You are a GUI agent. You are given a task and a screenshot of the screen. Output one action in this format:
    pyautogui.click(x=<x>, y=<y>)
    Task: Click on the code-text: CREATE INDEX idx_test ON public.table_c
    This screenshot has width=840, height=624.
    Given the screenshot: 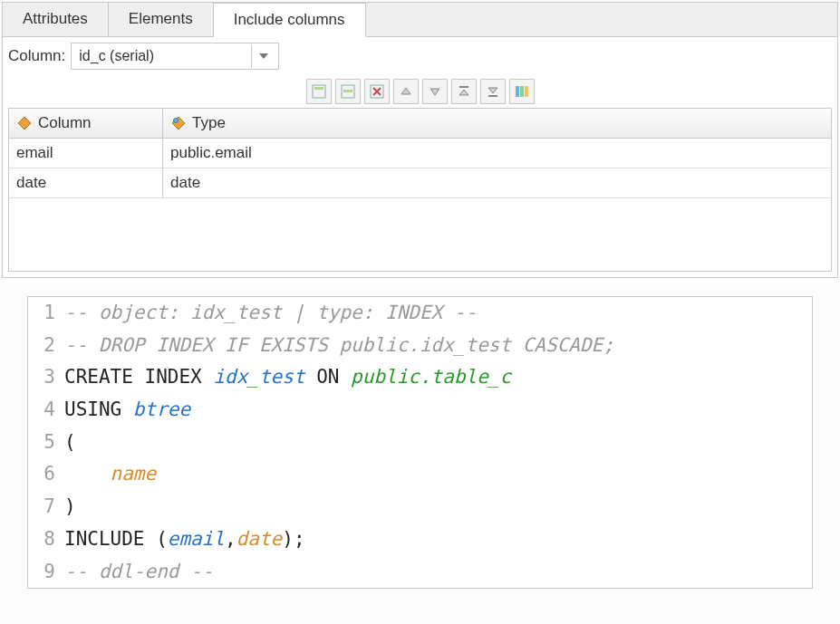 What is the action you would take?
    pyautogui.click(x=288, y=378)
    